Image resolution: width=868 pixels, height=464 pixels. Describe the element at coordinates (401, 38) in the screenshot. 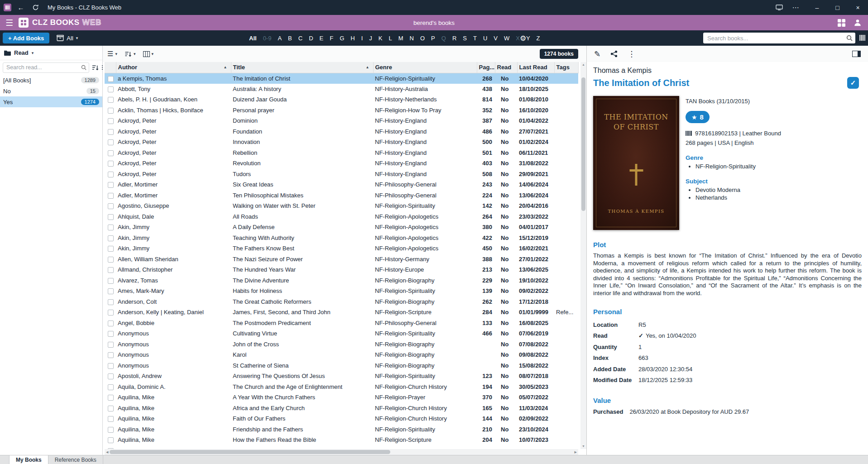

I see `alpha-m: M` at that location.